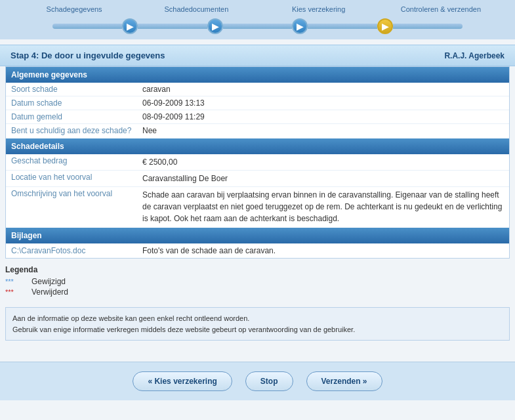  Describe the element at coordinates (257, 110) in the screenshot. I see `algemene-gegevens-table: Soort schadecaravanDatum schade06-09-200…` at that location.